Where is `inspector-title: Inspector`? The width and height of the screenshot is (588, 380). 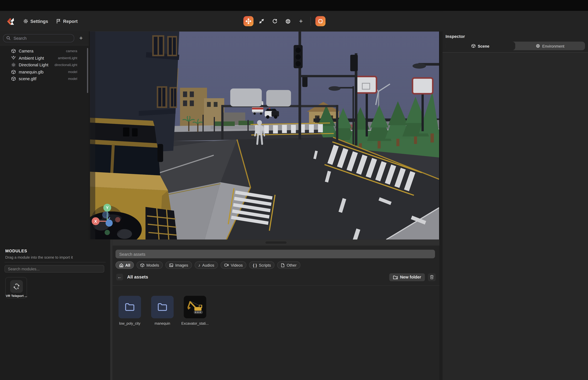
inspector-title: Inspector is located at coordinates (455, 36).